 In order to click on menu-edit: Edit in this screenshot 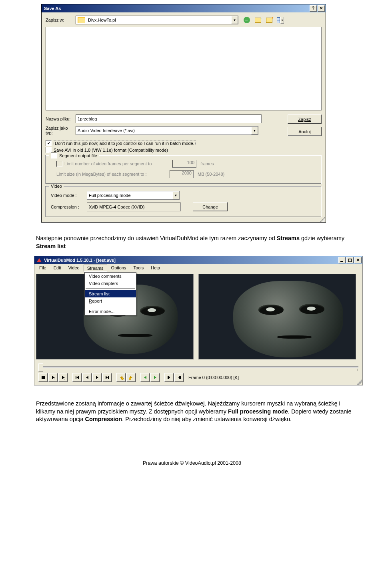, I will do `click(58, 268)`.